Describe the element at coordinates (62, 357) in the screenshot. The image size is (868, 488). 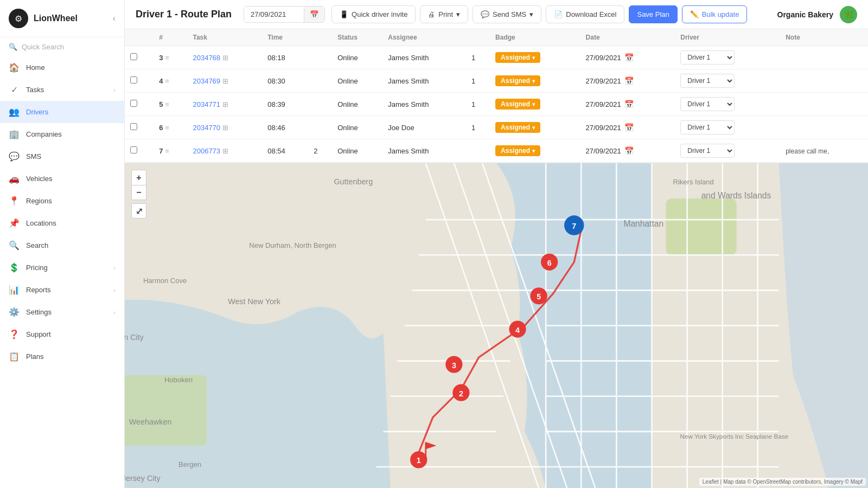
I see `sidebar-item-plans: 📋 Plans` at that location.